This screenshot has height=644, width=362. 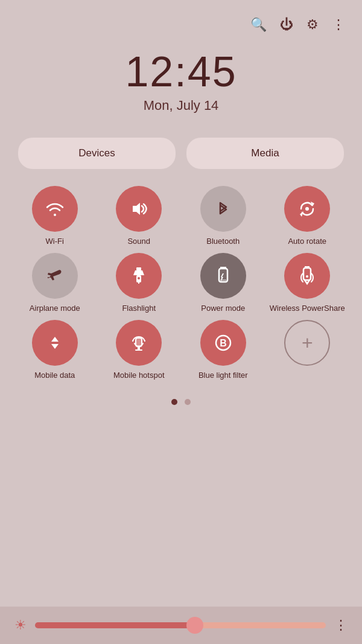 What do you see at coordinates (55, 241) in the screenshot?
I see `wifi-label: Wi-Fi` at bounding box center [55, 241].